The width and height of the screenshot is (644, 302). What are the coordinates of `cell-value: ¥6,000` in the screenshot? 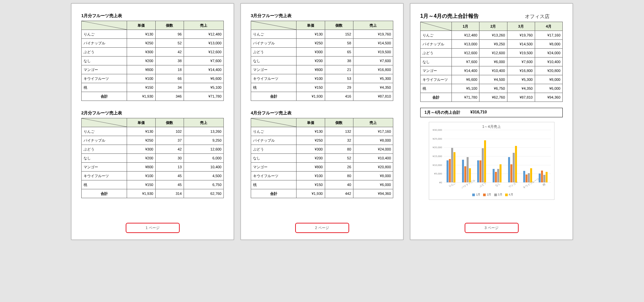 It's located at (493, 62).